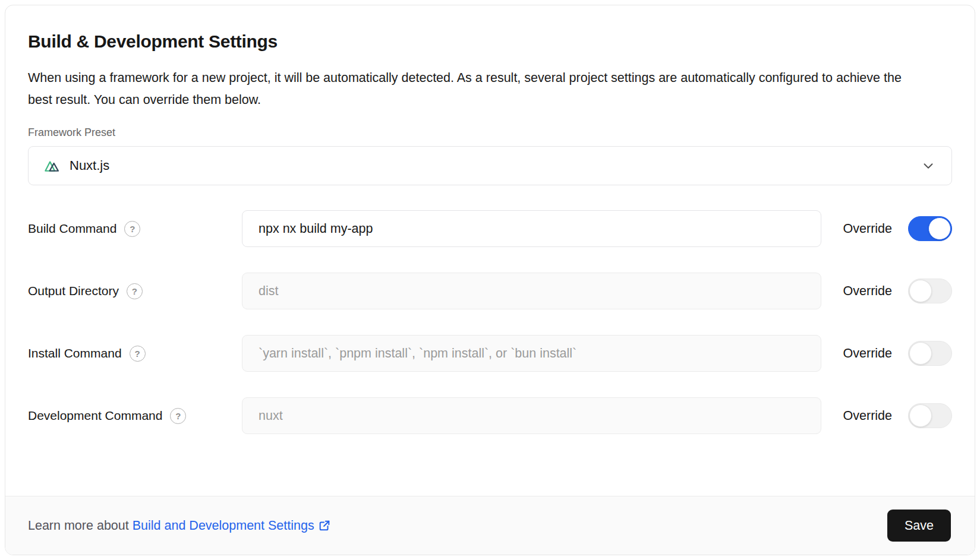 The image size is (980, 560). Describe the element at coordinates (73, 229) in the screenshot. I see `build-command-label: Build Command` at that location.